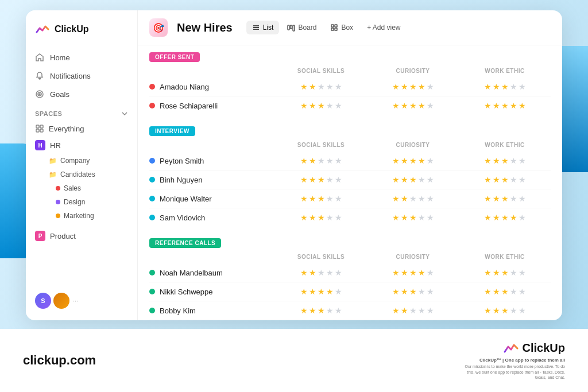 This screenshot has width=588, height=392. Describe the element at coordinates (350, 292) in the screenshot. I see `table-row: Nikki Schweppe ★★★★★ ★★★★★ ★★★★★` at that location.